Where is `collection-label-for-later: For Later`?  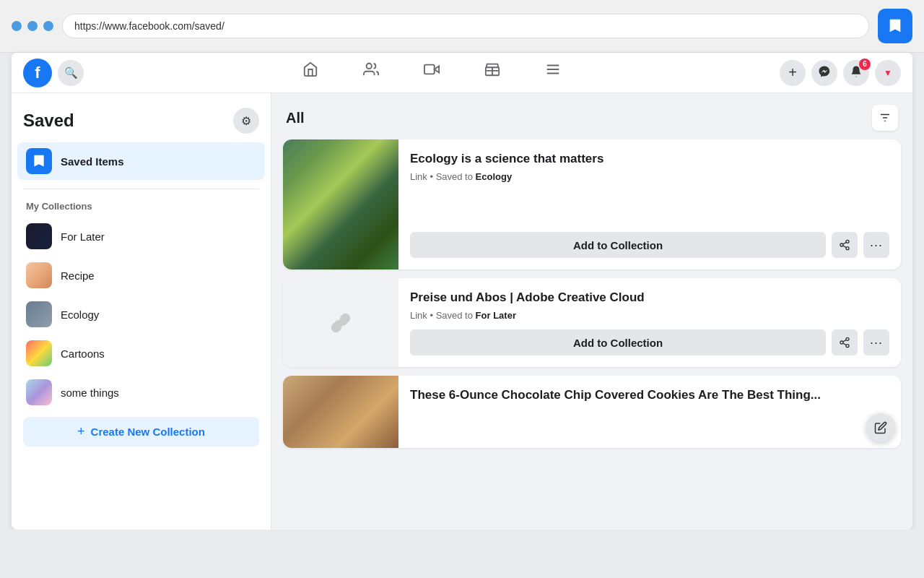 collection-label-for-later: For Later is located at coordinates (82, 237).